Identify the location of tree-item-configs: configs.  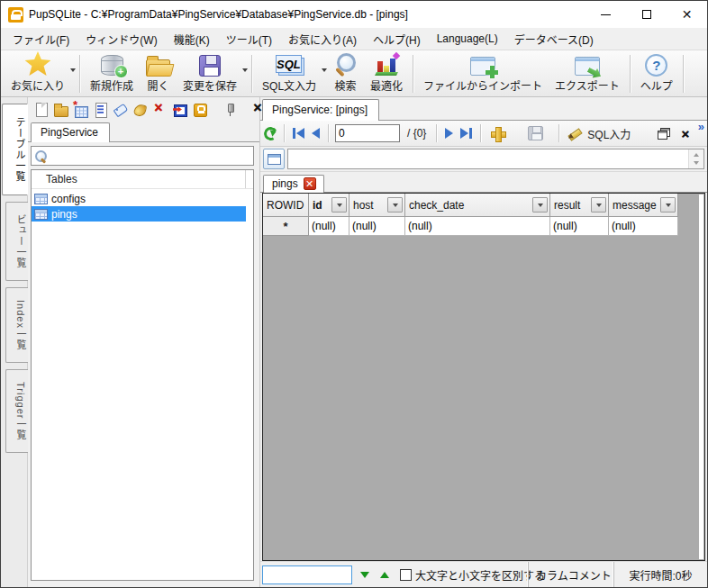
(139, 198).